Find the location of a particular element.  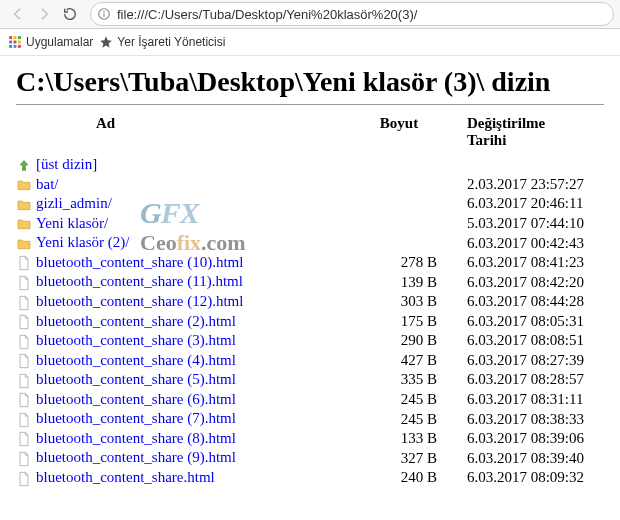

file-date: 6.03.2017 08:41:23 is located at coordinates (536, 263).